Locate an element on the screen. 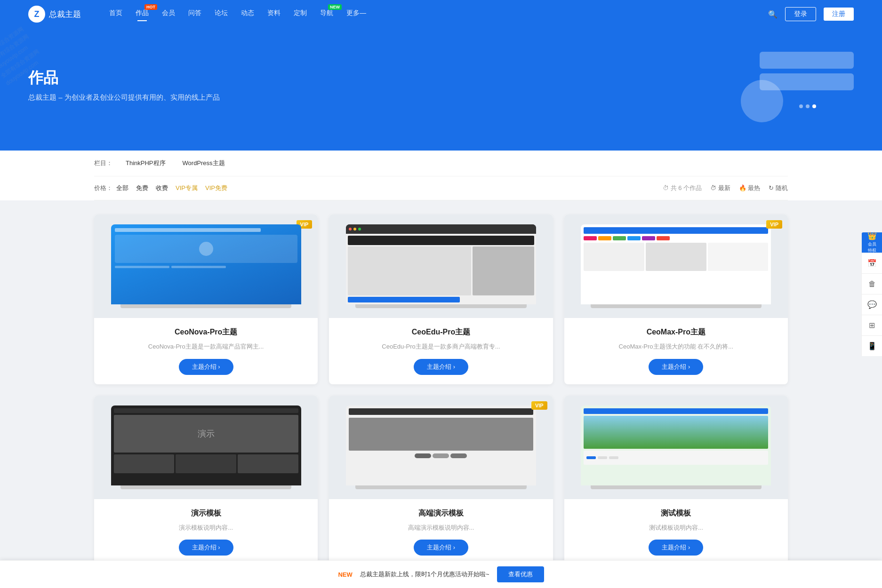 This screenshot has height=588, width=882. logo-icon: Z is located at coordinates (37, 14).